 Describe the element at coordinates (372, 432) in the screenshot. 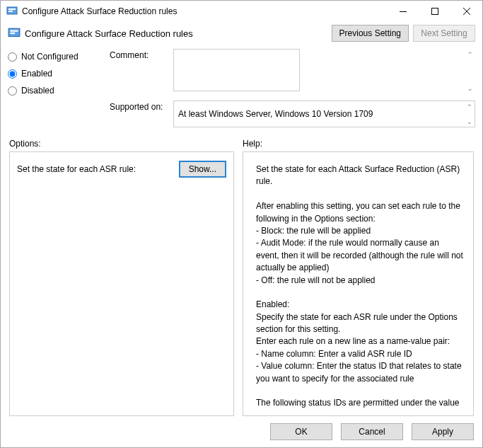

I see `cancel-button: Cancel` at that location.